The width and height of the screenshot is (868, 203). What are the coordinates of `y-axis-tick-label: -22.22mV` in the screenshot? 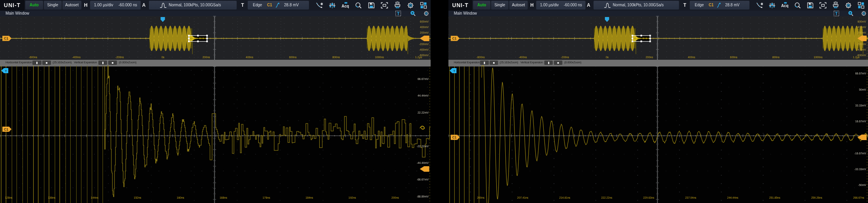 It's located at (423, 146).